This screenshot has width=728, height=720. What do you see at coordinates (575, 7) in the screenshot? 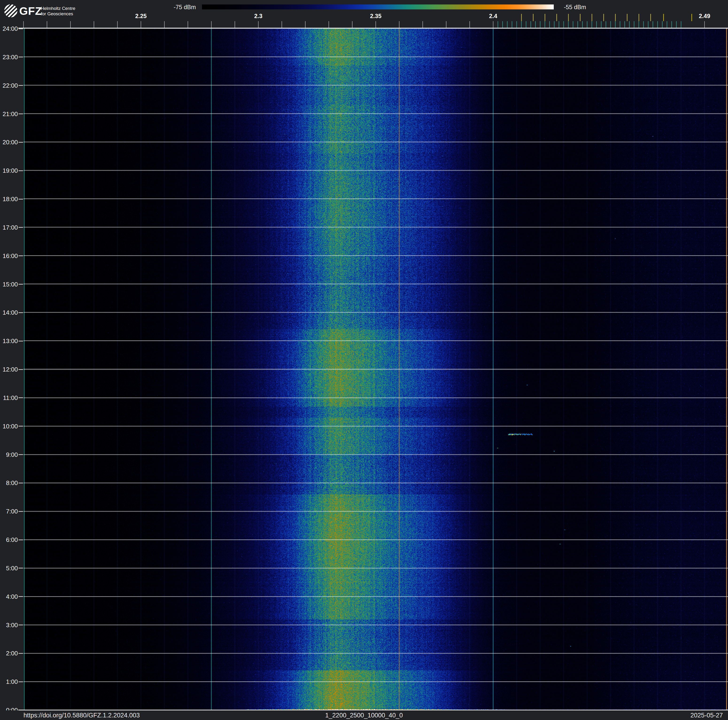
I see `colorbar-max-label: -55 dBm` at bounding box center [575, 7].